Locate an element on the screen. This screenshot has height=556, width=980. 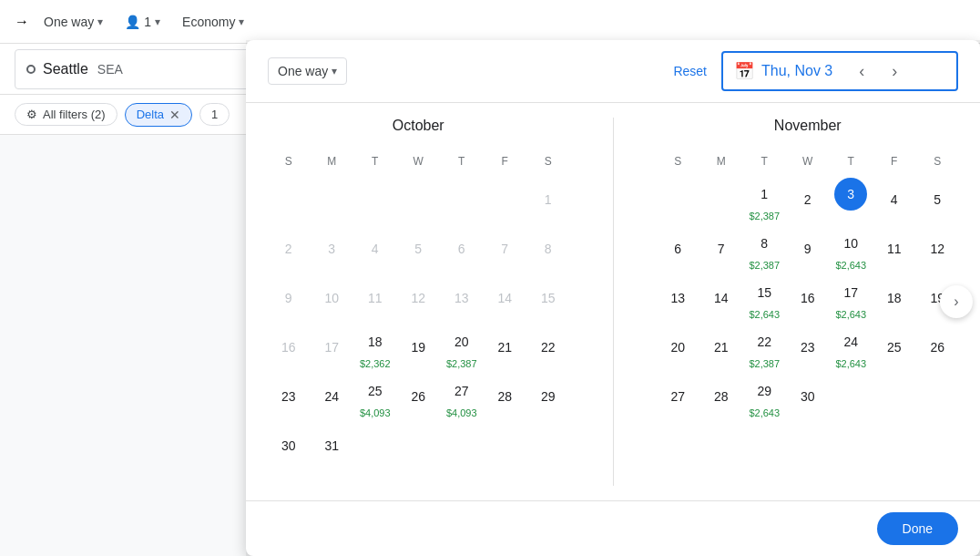
nov-day-14: 14 is located at coordinates (721, 298).